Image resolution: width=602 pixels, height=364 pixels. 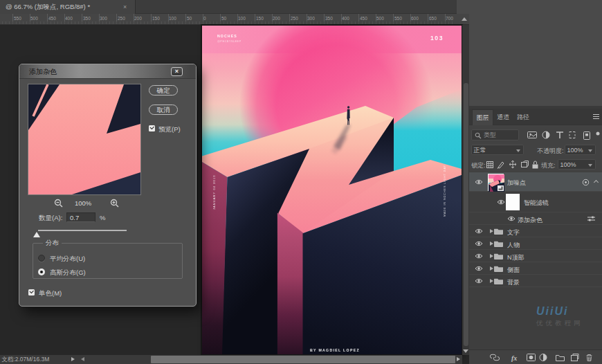 What do you see at coordinates (215, 192) in the screenshot?
I see `svg-text: JANUARY 04 2013` at bounding box center [215, 192].